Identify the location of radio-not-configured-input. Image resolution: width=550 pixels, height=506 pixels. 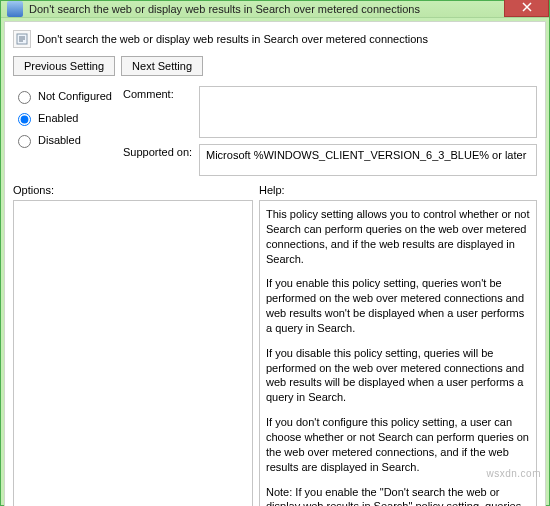
(24, 98).